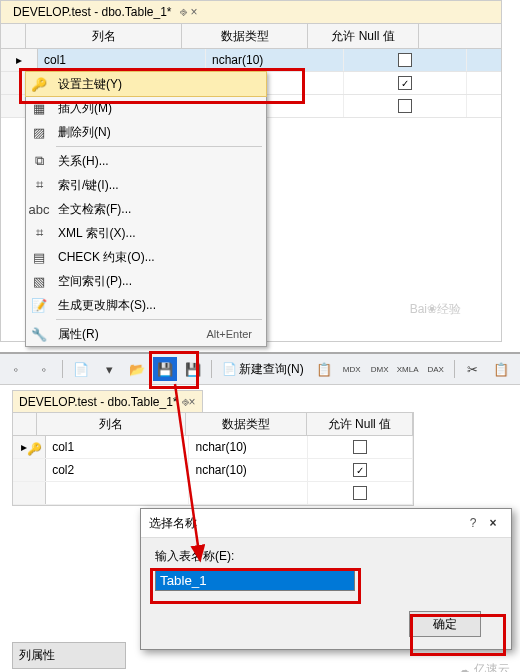 The width and height of the screenshot is (520, 672). I want to click on menu-item: ▨删除列(N), so click(146, 132).